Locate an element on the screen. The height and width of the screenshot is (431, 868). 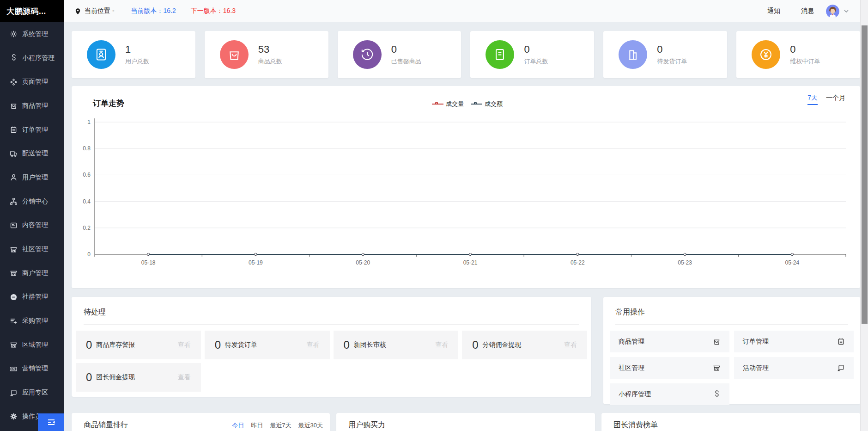
legend-label: 成交量 is located at coordinates (455, 104).